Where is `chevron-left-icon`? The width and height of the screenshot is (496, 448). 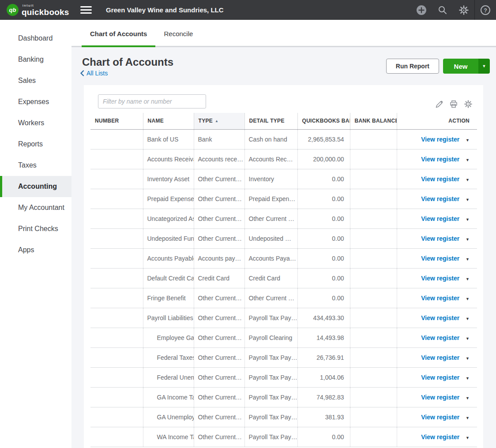 chevron-left-icon is located at coordinates (82, 73).